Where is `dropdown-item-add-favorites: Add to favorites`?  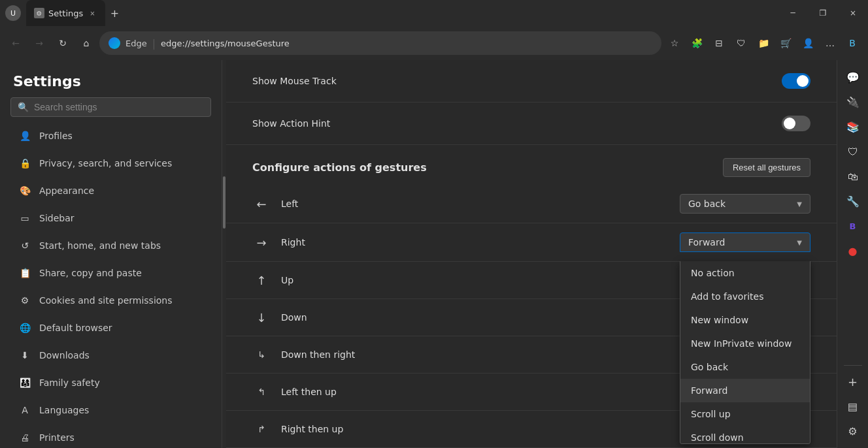 dropdown-item-add-favorites: Add to favorites is located at coordinates (745, 296).